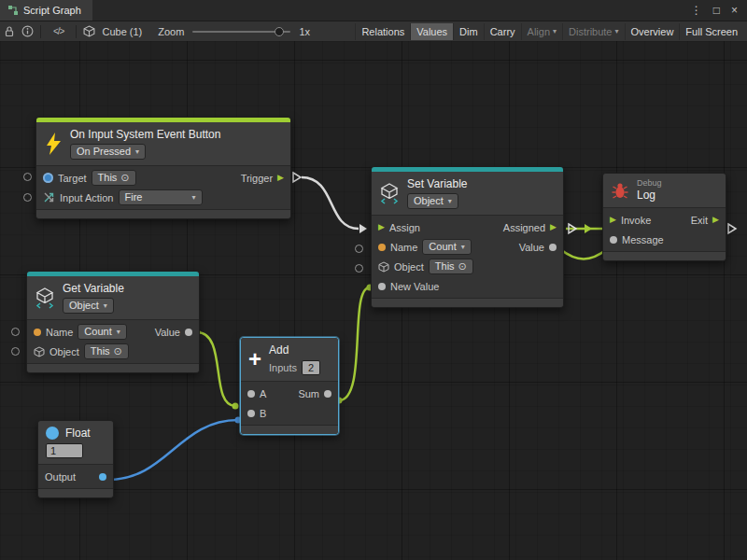 Image resolution: width=747 pixels, height=560 pixels. I want to click on wire-sum-to-newvalue, so click(355, 343).